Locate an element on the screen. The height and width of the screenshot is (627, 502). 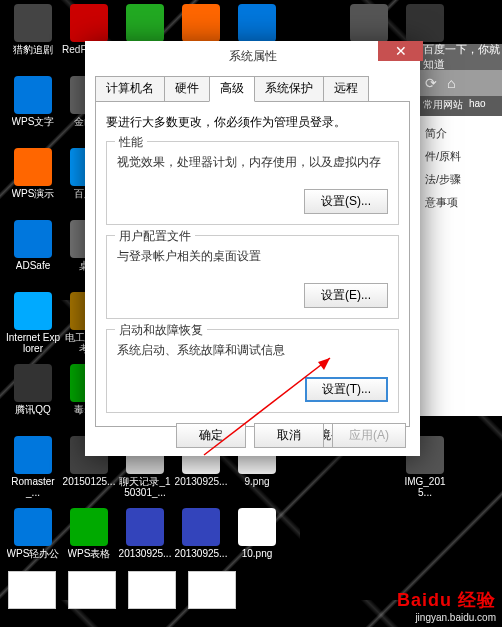
watermark: Baidu 经验 jingyan.baidu.com is located at coordinates (446, 606).